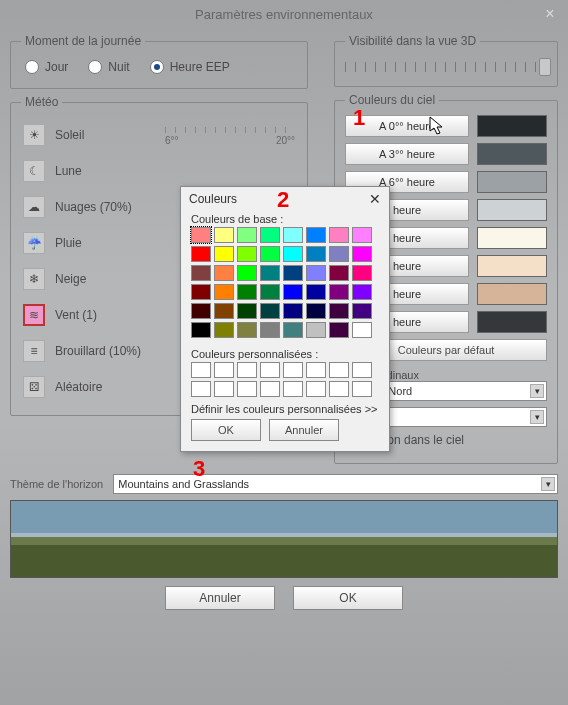  I want to click on meteo-icon: ❄, so click(34, 279).